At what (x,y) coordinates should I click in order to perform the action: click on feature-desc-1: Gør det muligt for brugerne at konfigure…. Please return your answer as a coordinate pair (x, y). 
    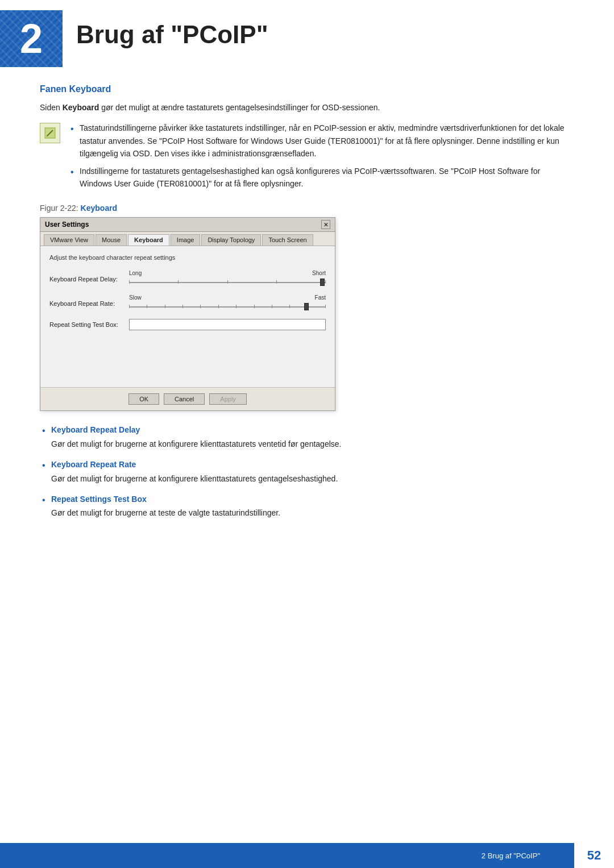
    Looking at the image, I should click on (313, 444).